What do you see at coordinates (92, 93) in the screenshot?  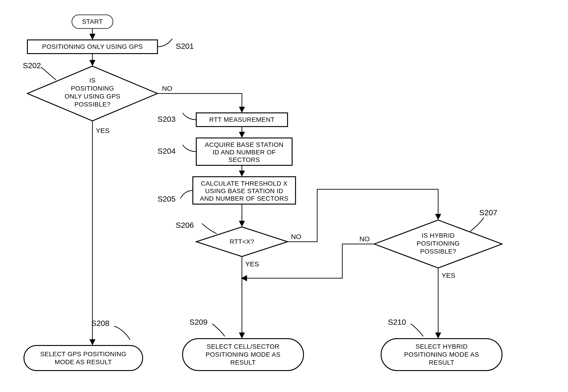 I see `s202-node: IS POSITIONING ONLY USING GPS POSSIBLE?` at bounding box center [92, 93].